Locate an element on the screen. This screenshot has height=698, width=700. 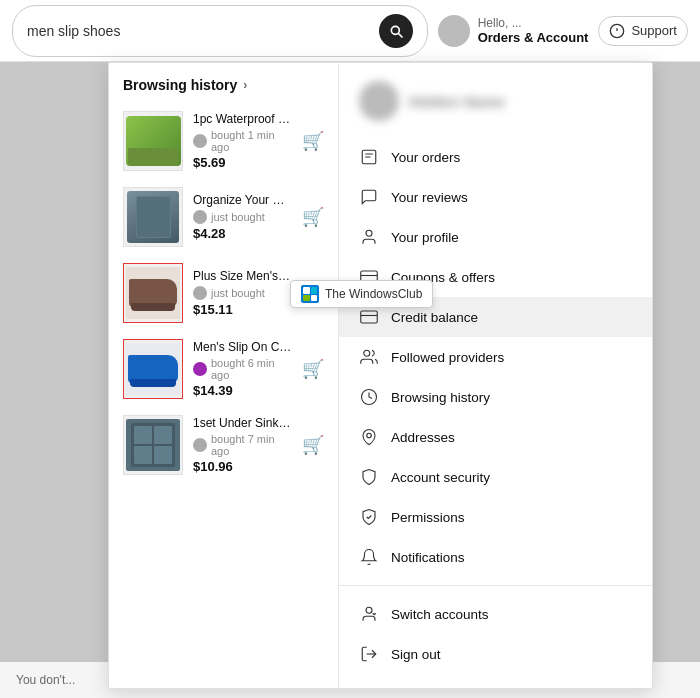
switch-icon is located at coordinates (369, 614).